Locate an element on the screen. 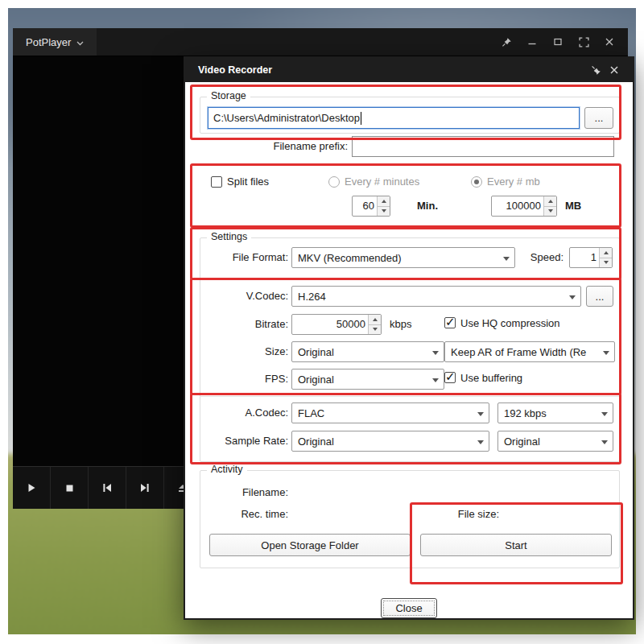 This screenshot has width=644, height=644. acodec-value: FLAC is located at coordinates (311, 414).